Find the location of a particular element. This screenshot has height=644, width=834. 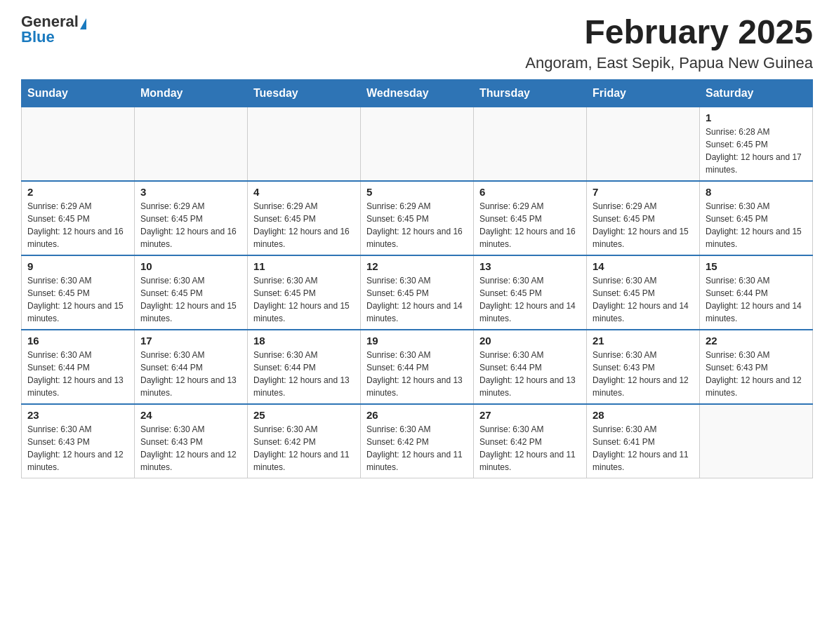

day-number: 22 is located at coordinates (756, 341).